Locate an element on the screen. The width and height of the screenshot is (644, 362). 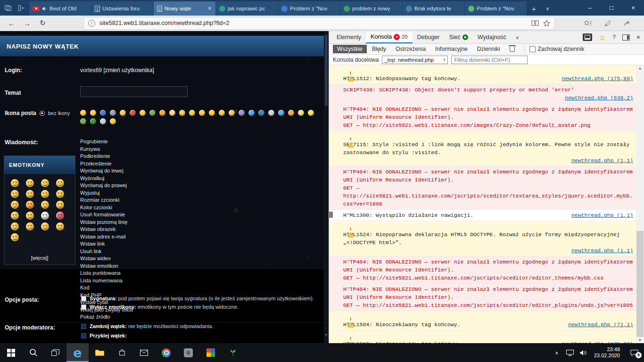
action-center-button: 8 is located at coordinates (634, 353).